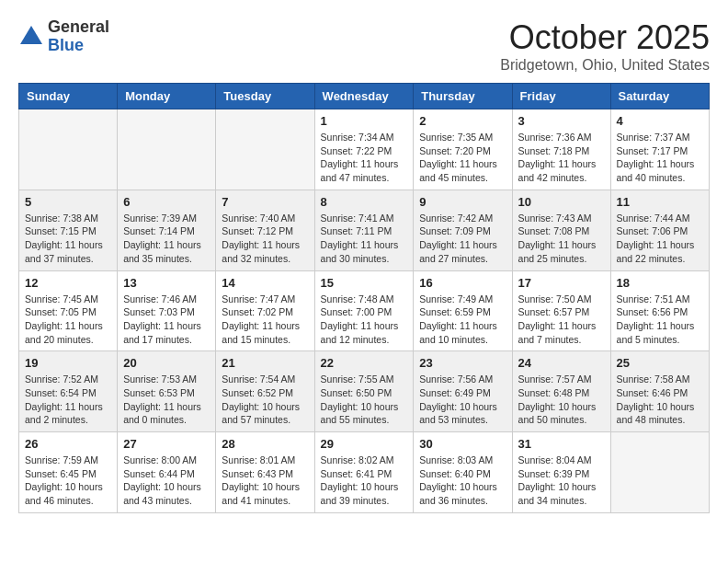 The image size is (728, 563). Describe the element at coordinates (561, 97) in the screenshot. I see `col-header-friday: Friday` at that location.